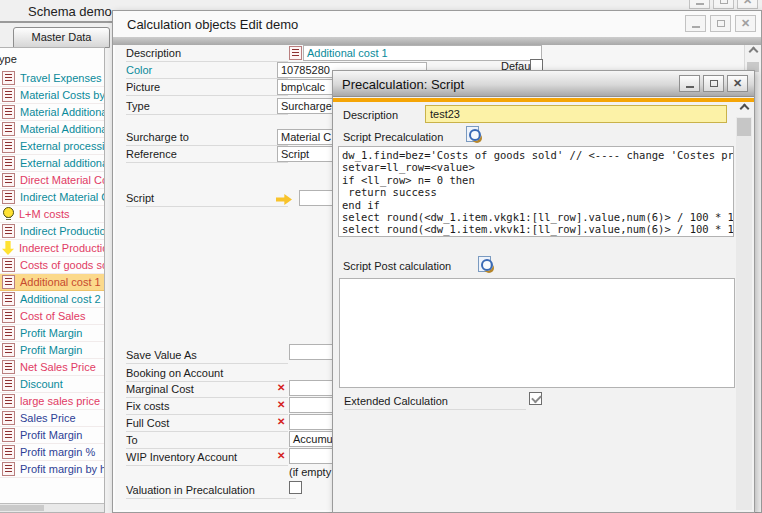 The height and width of the screenshot is (513, 762). I want to click on precalc-dialog-title: Precalculation: Script, so click(403, 84).